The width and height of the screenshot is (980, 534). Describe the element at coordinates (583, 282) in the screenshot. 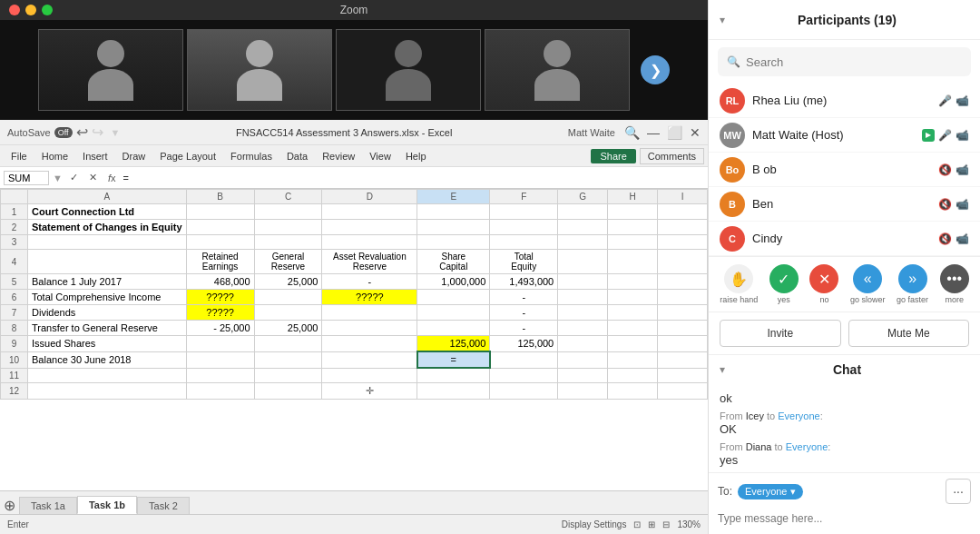

I see `cell-g5` at that location.